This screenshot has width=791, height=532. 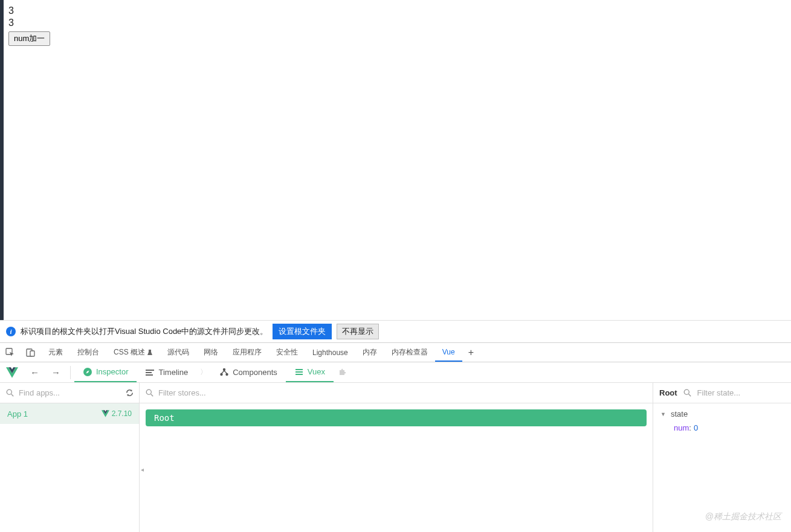 I want to click on tab-lighthouse: Lighthouse, so click(x=330, y=353).